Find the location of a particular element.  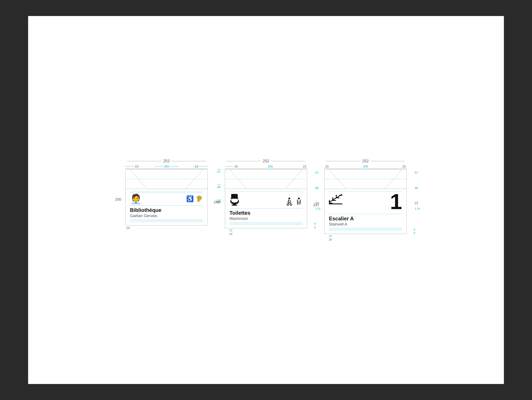

icon-wheelchair-1: ♿ is located at coordinates (190, 199).